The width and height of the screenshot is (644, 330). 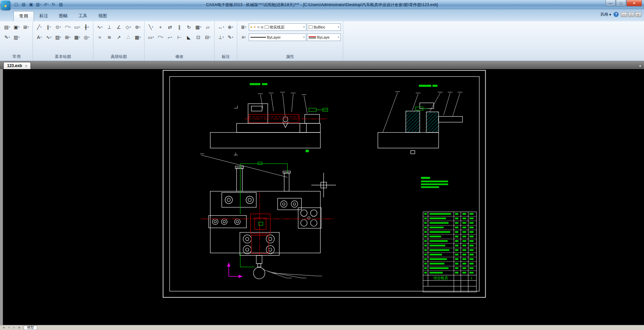 I want to click on paste-icon: ▤▾, so click(x=7, y=27).